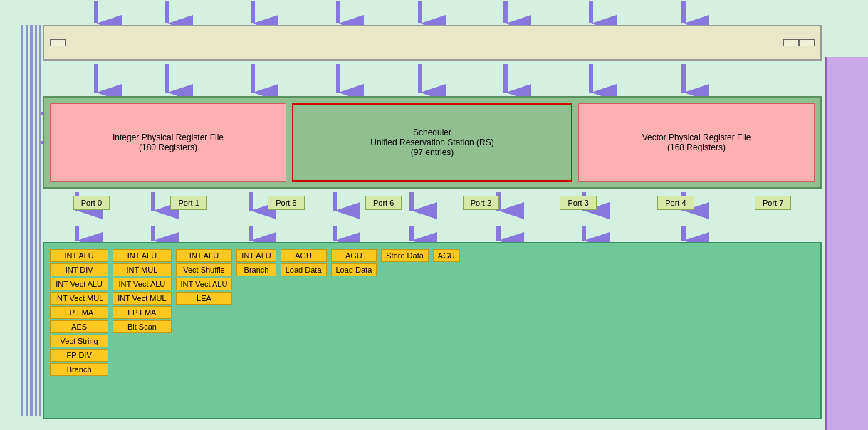 The image size is (868, 430). Describe the element at coordinates (481, 203) in the screenshot. I see `port-2: Port 2` at that location.